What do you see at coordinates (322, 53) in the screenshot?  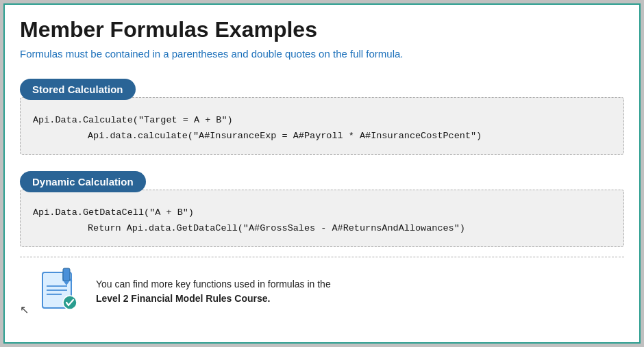 I see `subtitle: Formulas must be contained in a parenthe…` at bounding box center [322, 53].